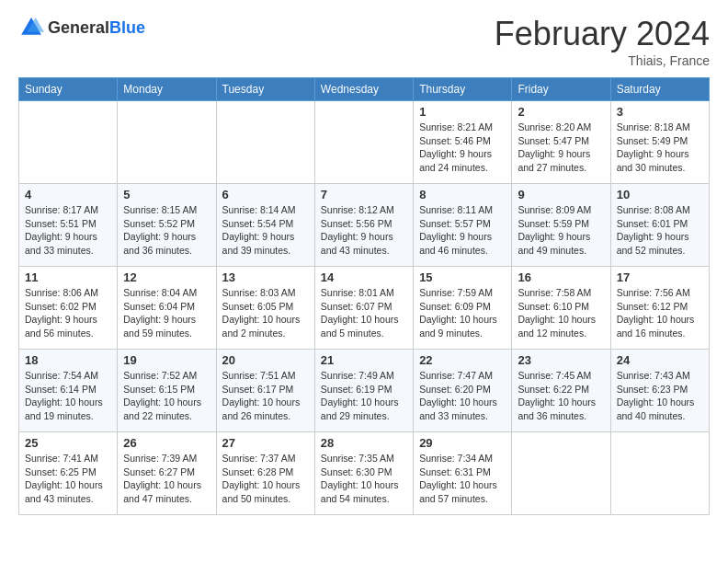 The width and height of the screenshot is (728, 563). I want to click on logo-blue: Blue, so click(127, 28).